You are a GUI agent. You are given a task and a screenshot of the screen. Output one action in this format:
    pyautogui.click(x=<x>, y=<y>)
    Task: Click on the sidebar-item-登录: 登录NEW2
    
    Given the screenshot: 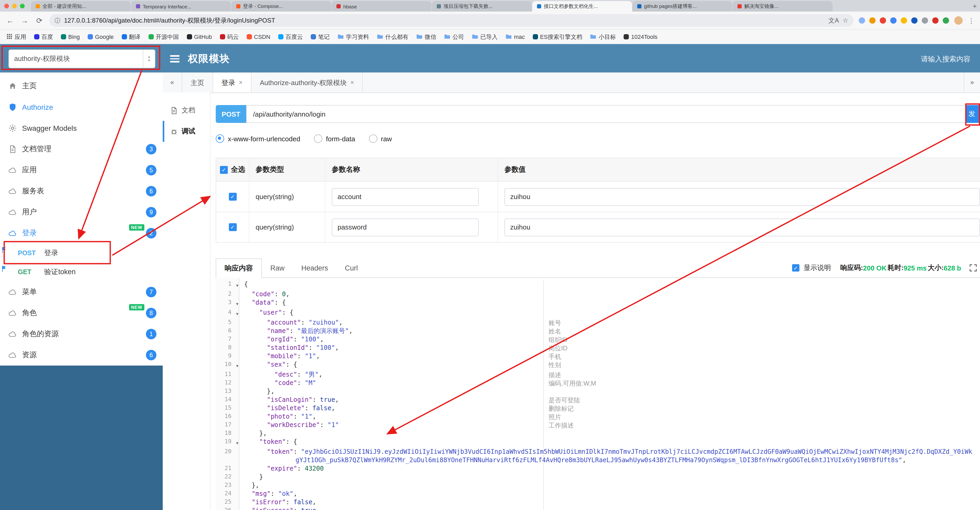 What is the action you would take?
    pyautogui.click(x=81, y=233)
    